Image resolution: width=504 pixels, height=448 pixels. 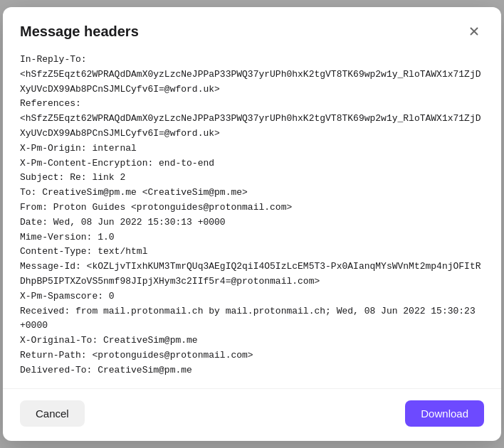 What do you see at coordinates (80, 31) in the screenshot?
I see `modal-title: Message headers` at bounding box center [80, 31].